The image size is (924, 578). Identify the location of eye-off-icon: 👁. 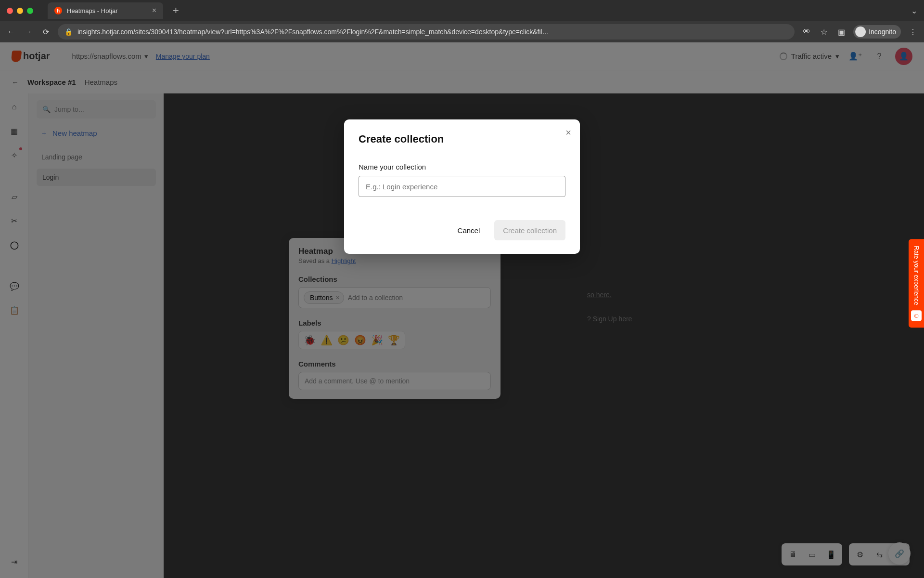
(807, 32).